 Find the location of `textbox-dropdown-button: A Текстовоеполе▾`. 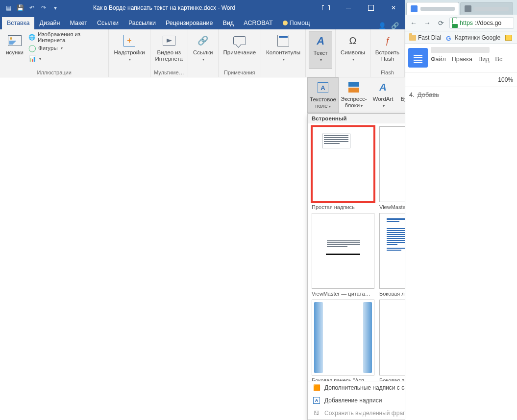

textbox-dropdown-button: A Текстовоеполе▾ is located at coordinates (323, 95).